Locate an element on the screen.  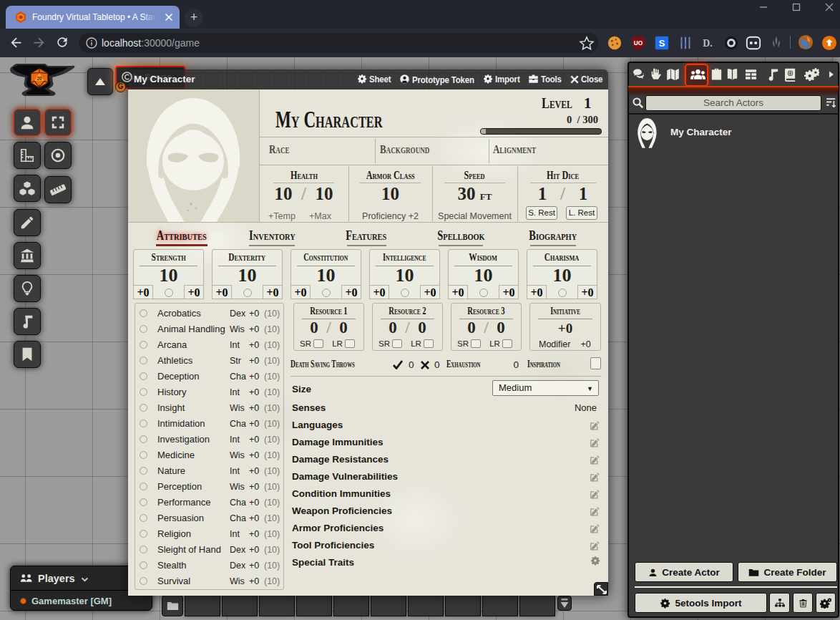
svg-text: D. is located at coordinates (707, 43).